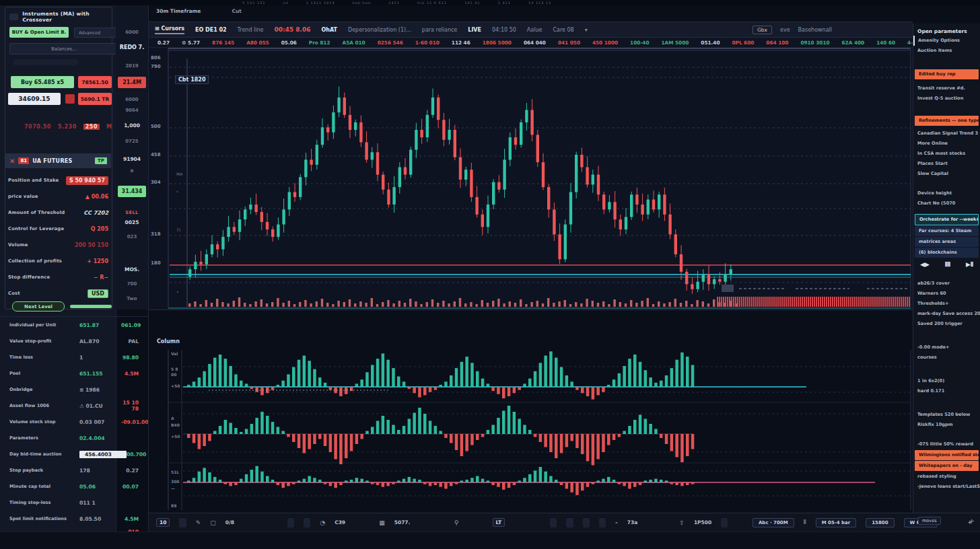 This screenshot has height=549, width=980. Describe the element at coordinates (946, 231) in the screenshot. I see `sidebar-item: Far courses: 4 Steam` at that location.